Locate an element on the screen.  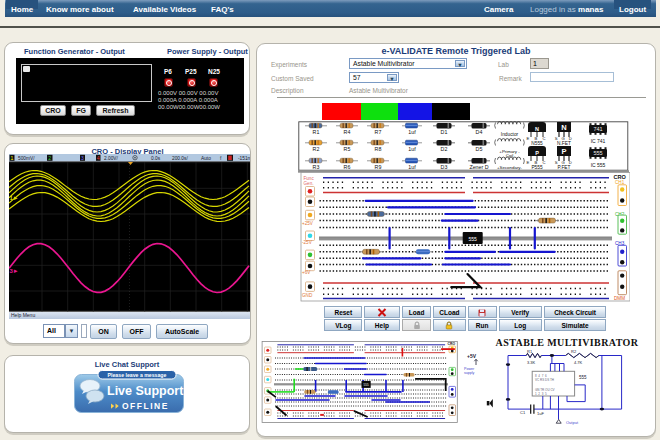
svg-text: 4 is located at coordinates (98, 158).